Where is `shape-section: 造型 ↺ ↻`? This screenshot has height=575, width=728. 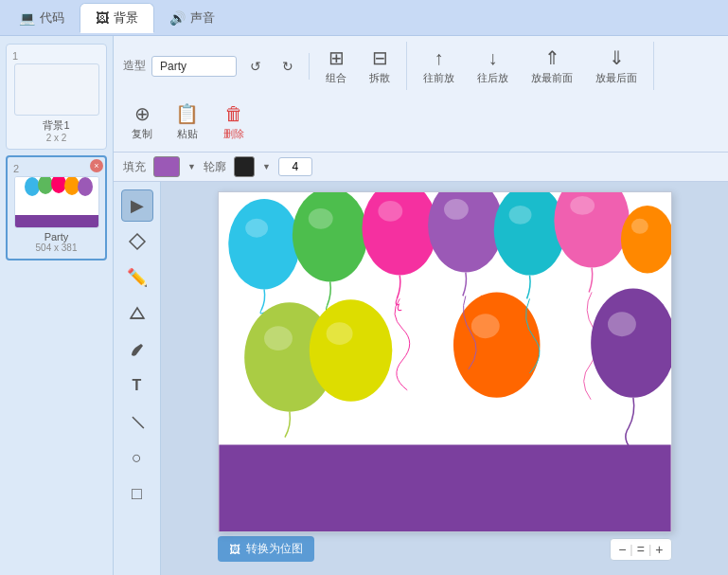
shape-section: 造型 ↺ ↻ is located at coordinates (216, 66).